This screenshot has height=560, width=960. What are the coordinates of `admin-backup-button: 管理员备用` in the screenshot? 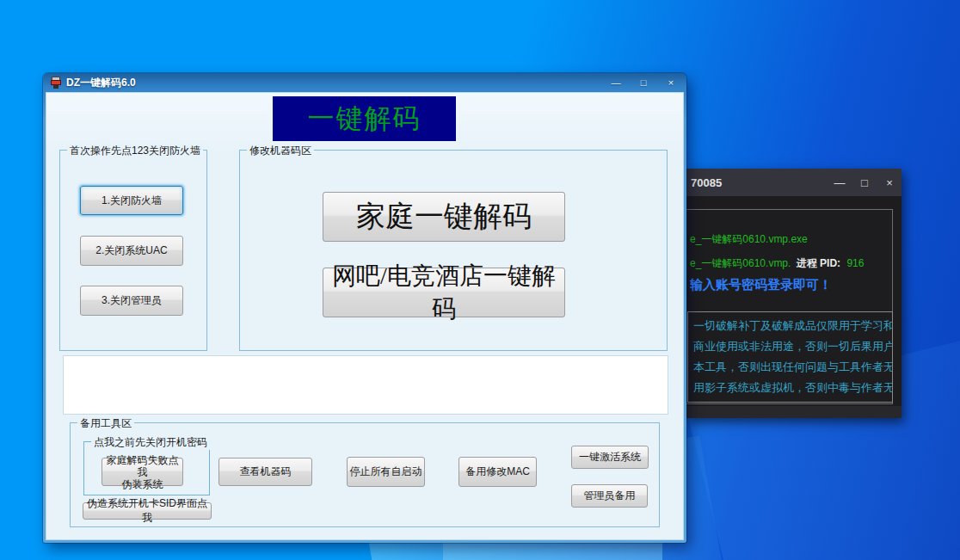 It's located at (609, 495).